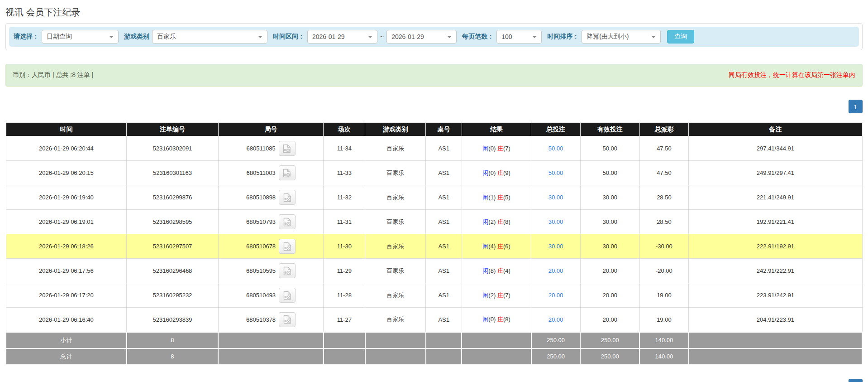 The image size is (868, 382). What do you see at coordinates (422, 37) in the screenshot?
I see `date-to-dropdown: 2026-01-29` at bounding box center [422, 37].